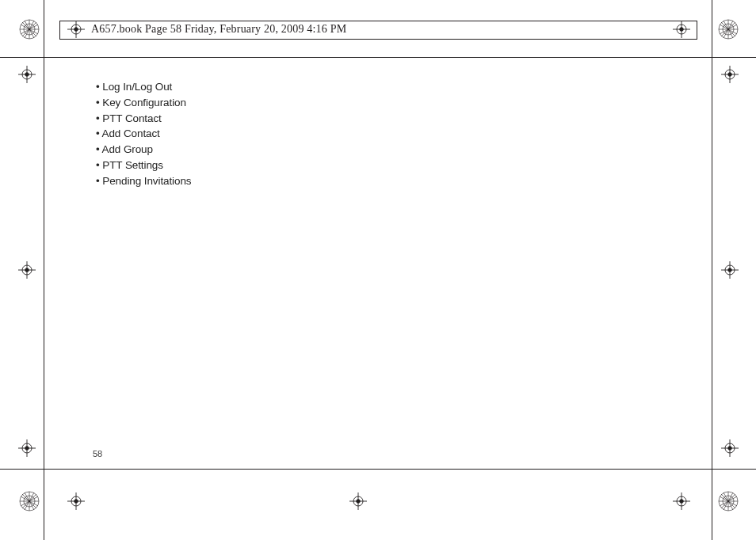 The image size is (756, 540). Describe the element at coordinates (143, 135) in the screenshot. I see `bullet-list: • Log In/Log Out • Key Configuration • P…` at that location.